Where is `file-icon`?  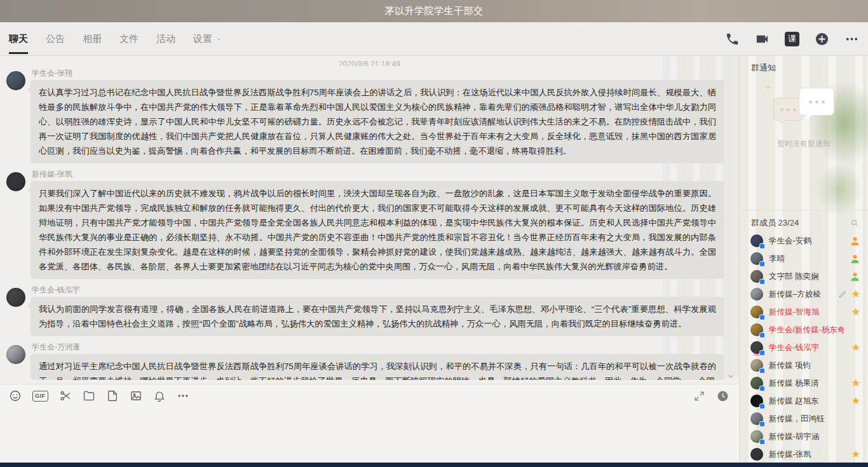
file-icon is located at coordinates (112, 396).